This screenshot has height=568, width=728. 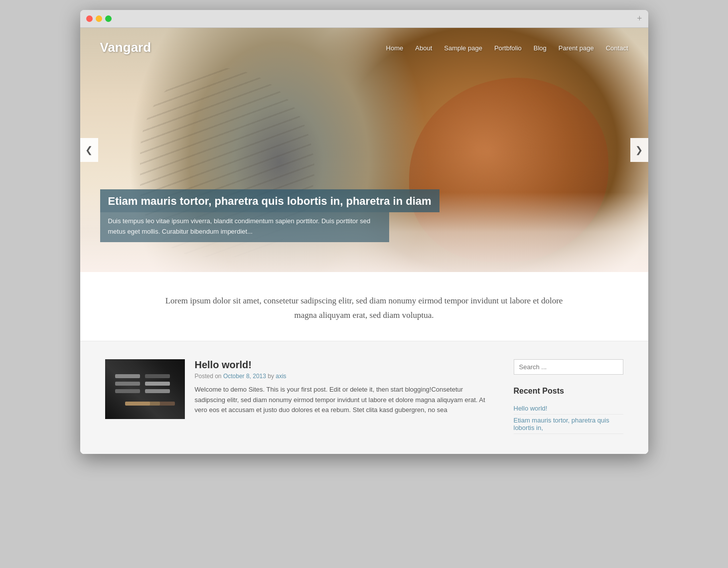 What do you see at coordinates (569, 409) in the screenshot?
I see `recent-post-item: Hello world!` at bounding box center [569, 409].